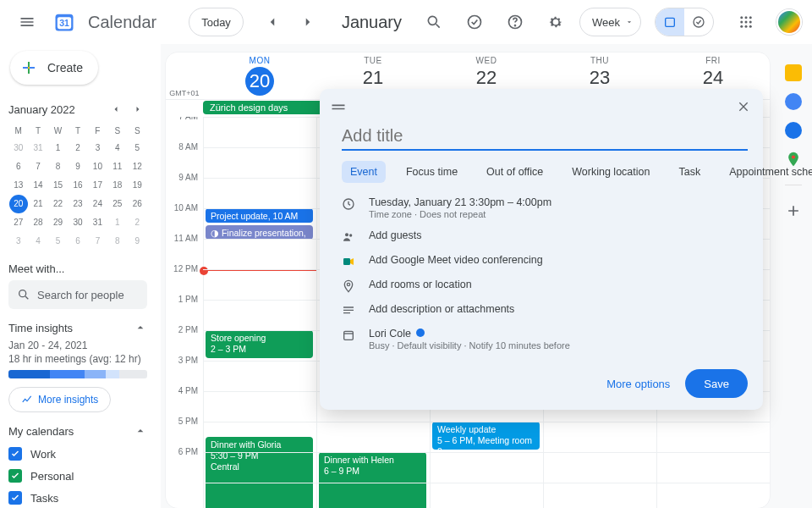  What do you see at coordinates (338, 107) in the screenshot?
I see `drag-handle-icon` at bounding box center [338, 107].